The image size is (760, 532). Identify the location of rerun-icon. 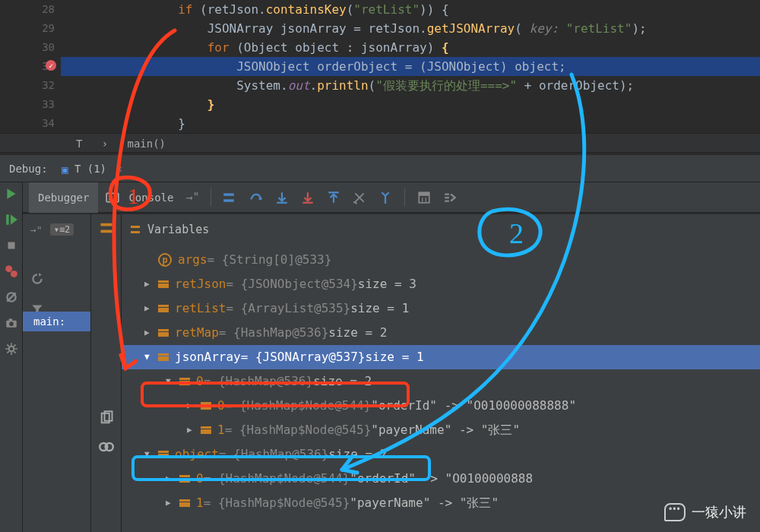
(11, 194).